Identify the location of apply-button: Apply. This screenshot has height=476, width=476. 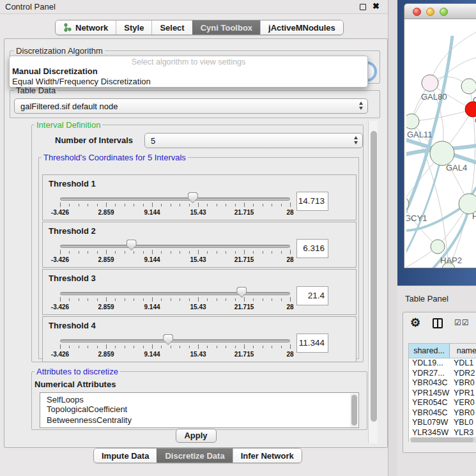
(196, 436).